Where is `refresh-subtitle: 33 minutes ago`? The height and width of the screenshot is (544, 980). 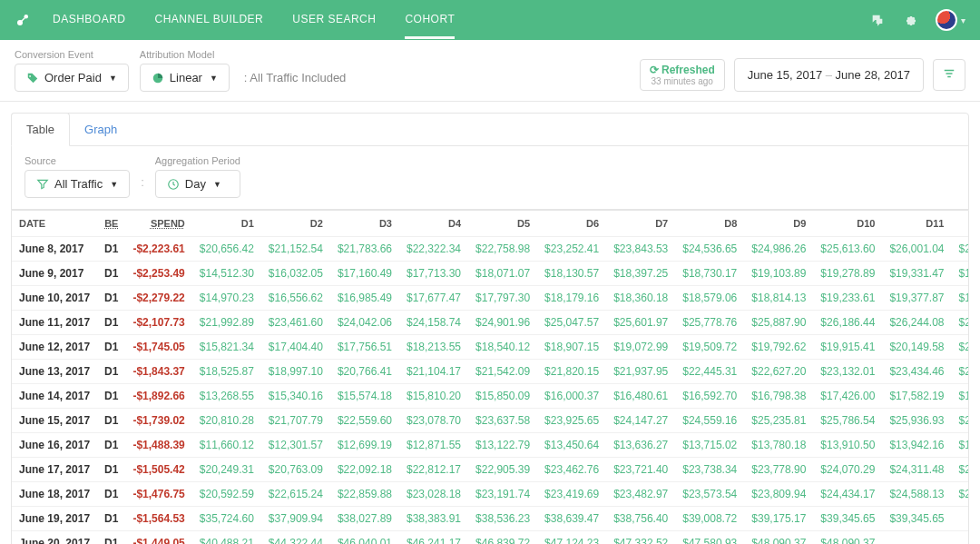
refresh-subtitle: 33 minutes ago is located at coordinates (682, 82).